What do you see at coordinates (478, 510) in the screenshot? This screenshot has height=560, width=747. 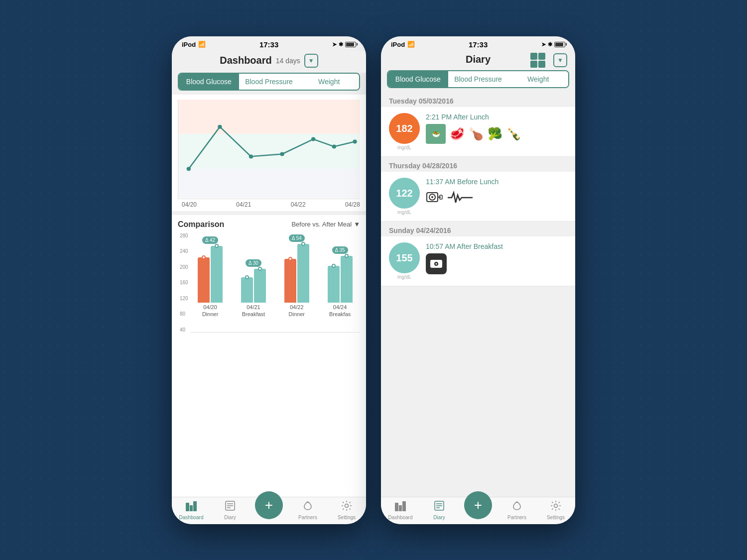 I see `tab-add-right: +` at bounding box center [478, 510].